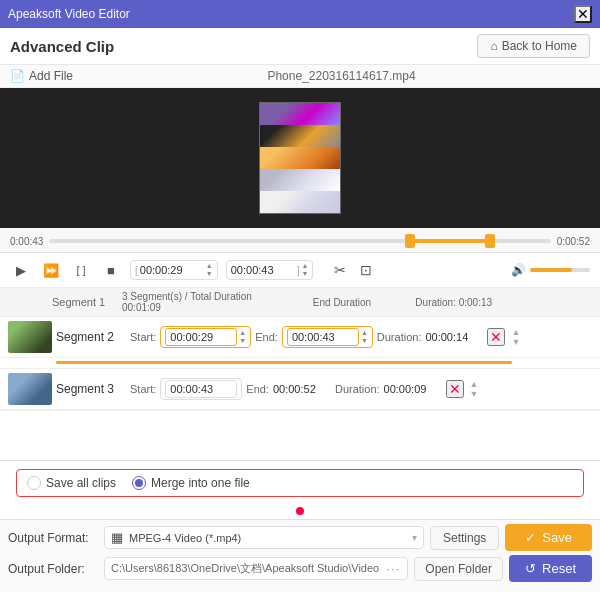 This screenshot has width=600, height=592. Describe the element at coordinates (300, 46) in the screenshot. I see `top-bar: Advanced Clip ⌂ Back to Home` at that location.